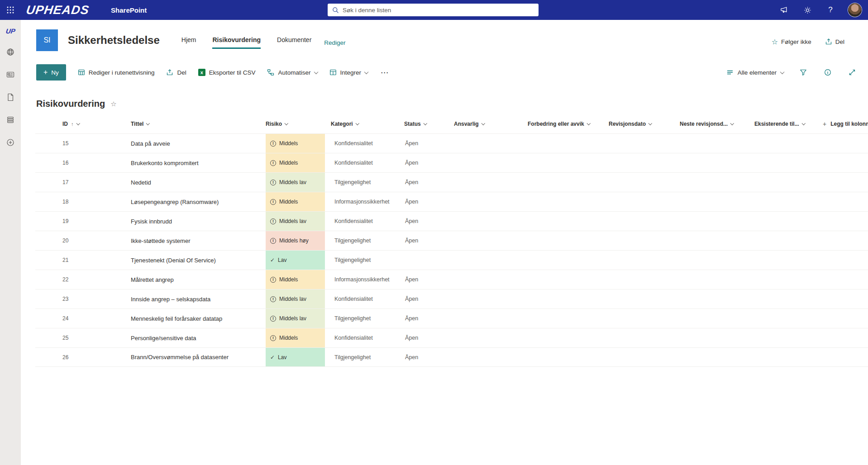 The width and height of the screenshot is (868, 465). What do you see at coordinates (429, 143) in the screenshot?
I see `cell-status: Åpen` at bounding box center [429, 143].